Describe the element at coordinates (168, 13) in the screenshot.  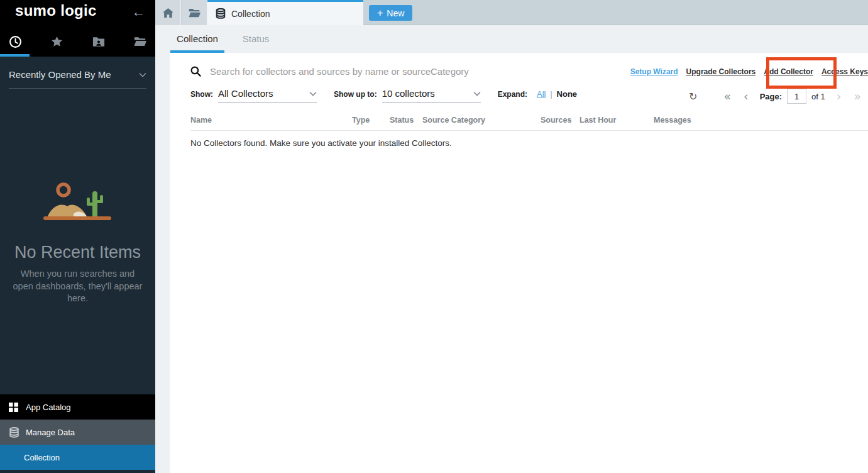
I see `home-tab-button` at that location.